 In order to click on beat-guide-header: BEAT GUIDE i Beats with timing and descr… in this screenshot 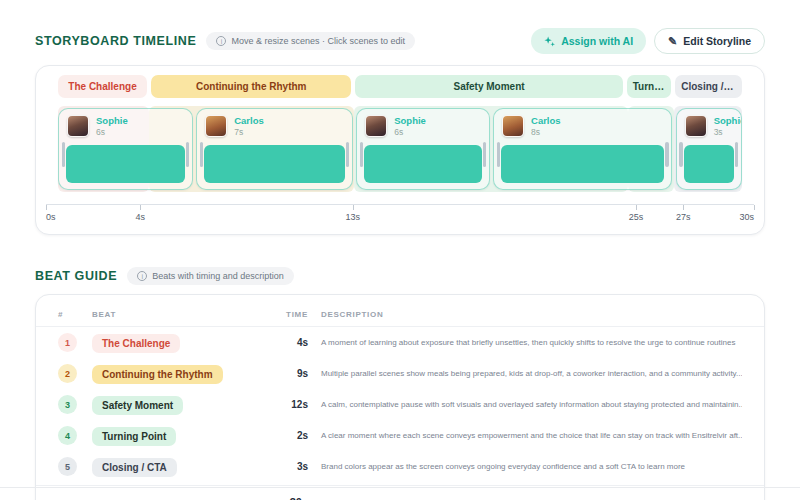, I will do `click(400, 276)`.